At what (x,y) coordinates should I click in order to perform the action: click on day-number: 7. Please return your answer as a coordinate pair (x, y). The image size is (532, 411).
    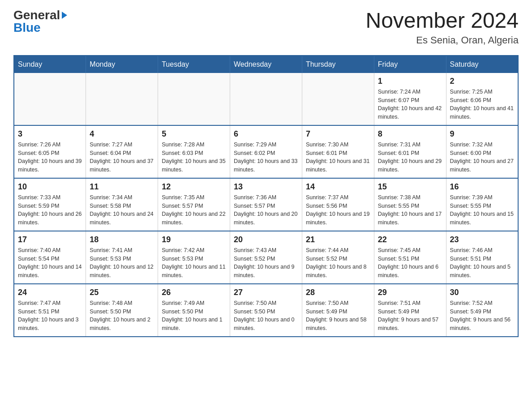
    Looking at the image, I should click on (338, 134).